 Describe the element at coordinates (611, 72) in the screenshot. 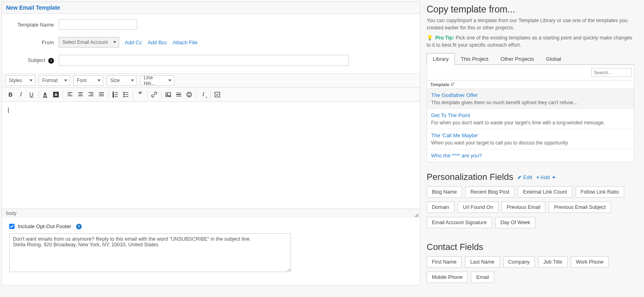

I see `template-search-input` at that location.